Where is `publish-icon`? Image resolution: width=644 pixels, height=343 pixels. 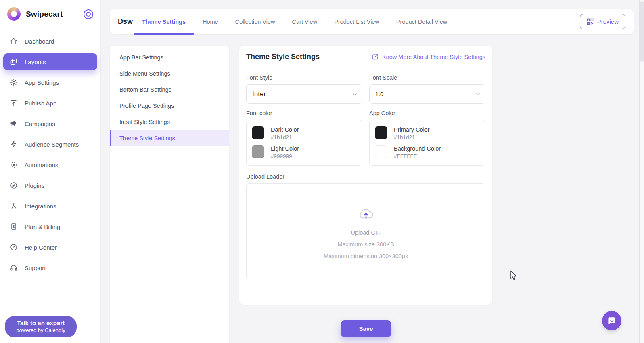
publish-icon is located at coordinates (14, 103).